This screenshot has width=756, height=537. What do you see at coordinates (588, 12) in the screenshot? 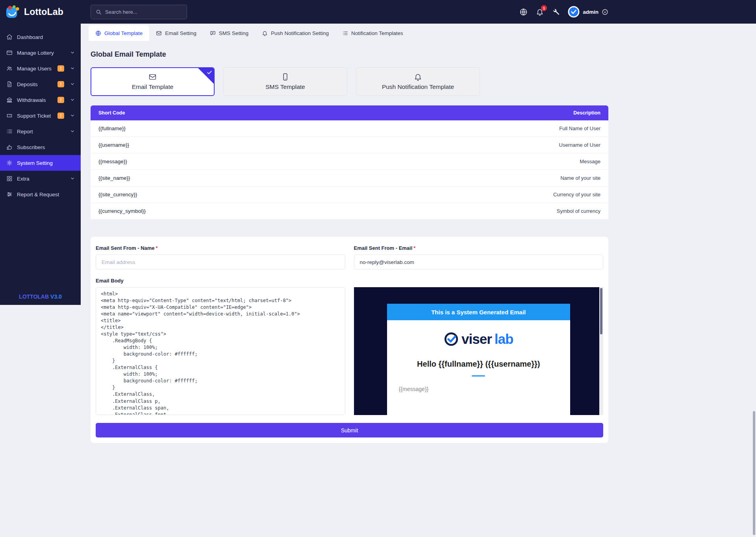
I see `admin-menu: admin` at bounding box center [588, 12].